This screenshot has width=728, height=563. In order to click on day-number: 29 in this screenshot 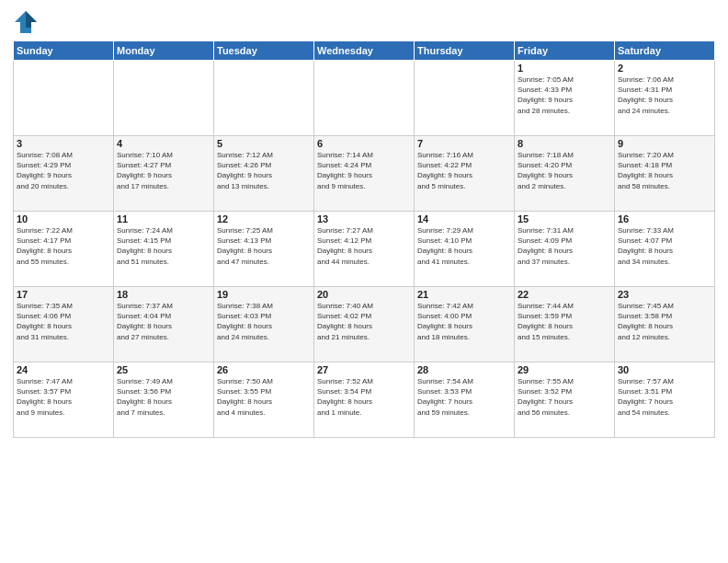, I will do `click(564, 370)`.